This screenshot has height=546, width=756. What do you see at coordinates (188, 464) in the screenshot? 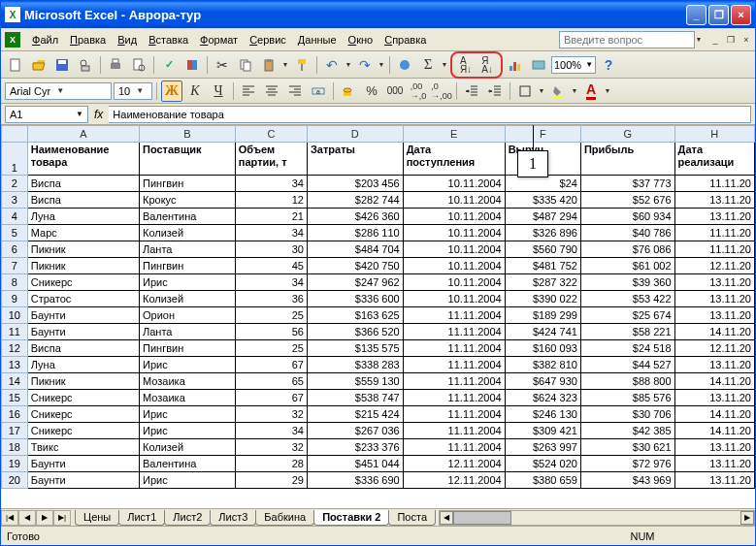
I see `cell: Валентина` at bounding box center [188, 464].